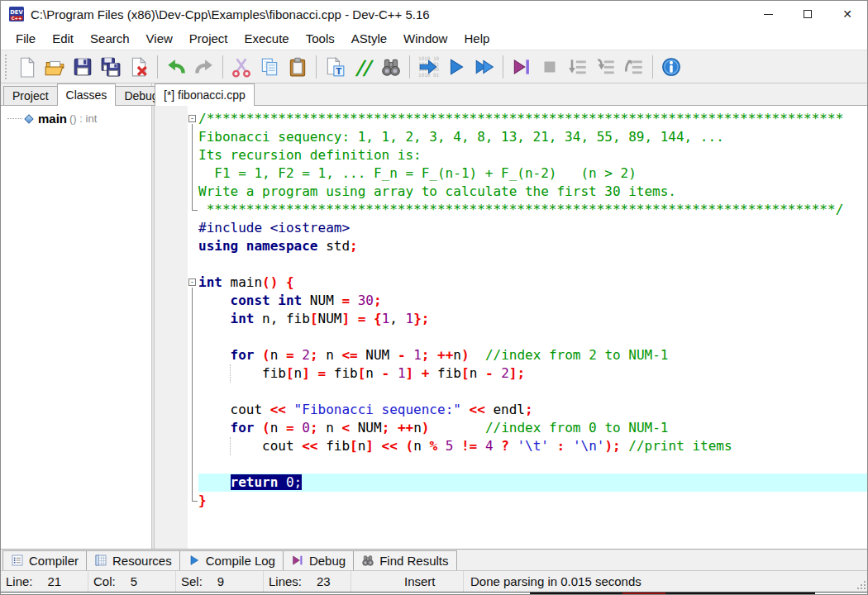  What do you see at coordinates (532, 483) in the screenshot?
I see `current-line: return 0;` at bounding box center [532, 483].